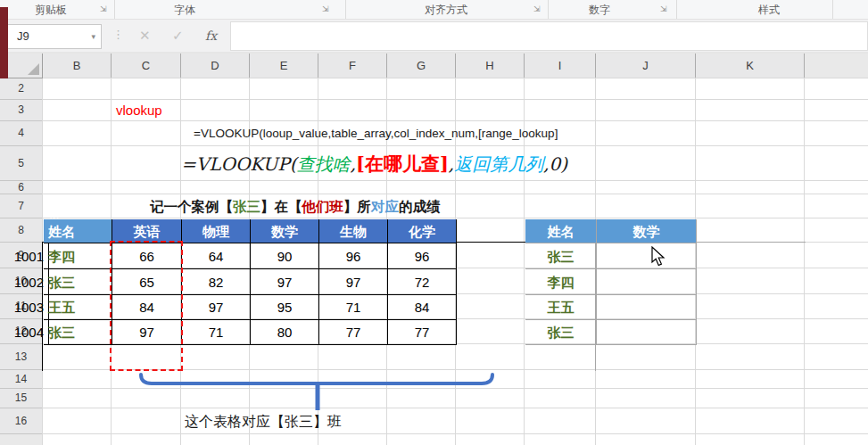 This screenshot has height=445, width=868. I want to click on cell-G8: 化学, so click(423, 232).